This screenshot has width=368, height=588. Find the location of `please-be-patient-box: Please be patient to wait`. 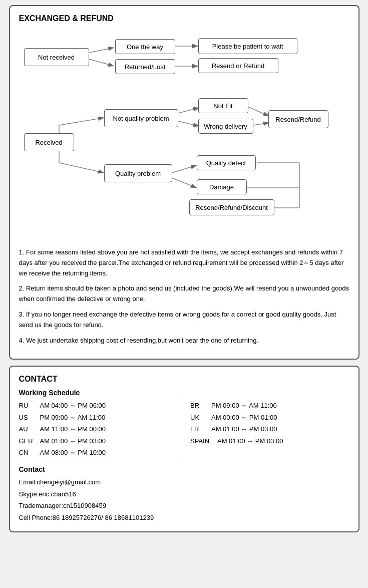

please-be-patient-box: Please be patient to wait is located at coordinates (248, 46).